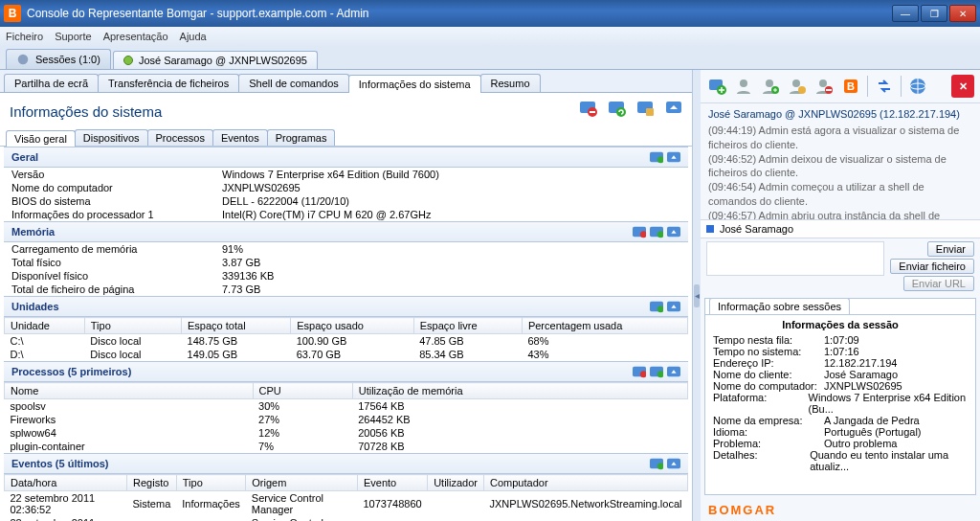 The width and height of the screenshot is (980, 521). What do you see at coordinates (193, 36) in the screenshot?
I see `menu-ajuda: Ajuda` at bounding box center [193, 36].